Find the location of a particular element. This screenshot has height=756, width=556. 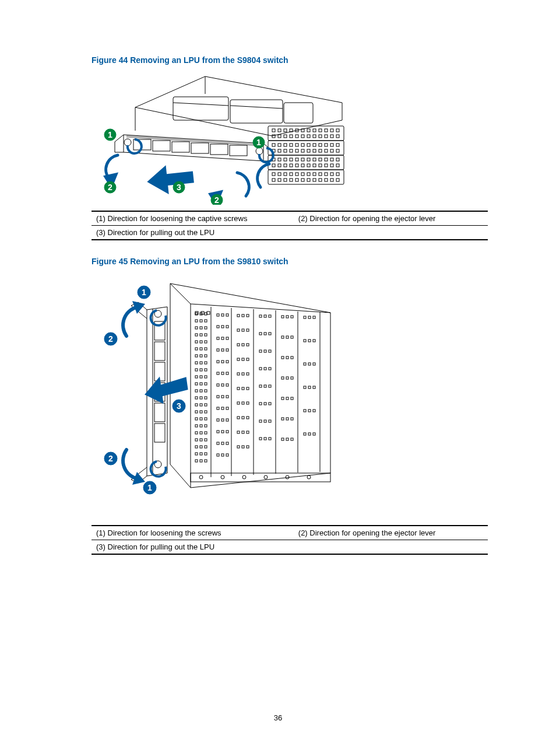

callout-1-bottom: 1 is located at coordinates (150, 488).